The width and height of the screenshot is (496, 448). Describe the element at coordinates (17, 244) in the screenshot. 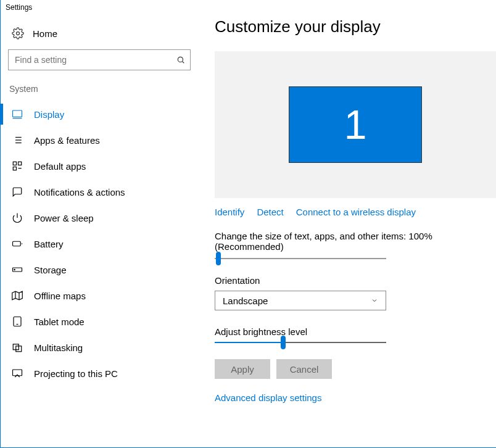

I see `battery-icon` at that location.